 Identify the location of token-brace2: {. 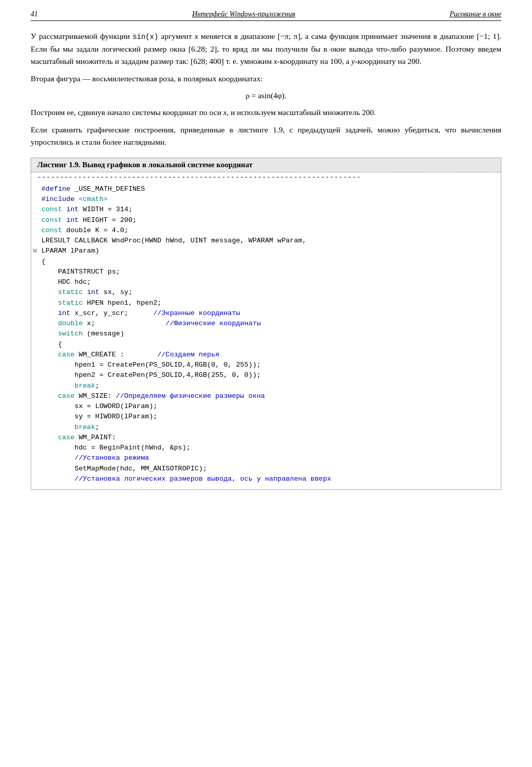
(52, 345).